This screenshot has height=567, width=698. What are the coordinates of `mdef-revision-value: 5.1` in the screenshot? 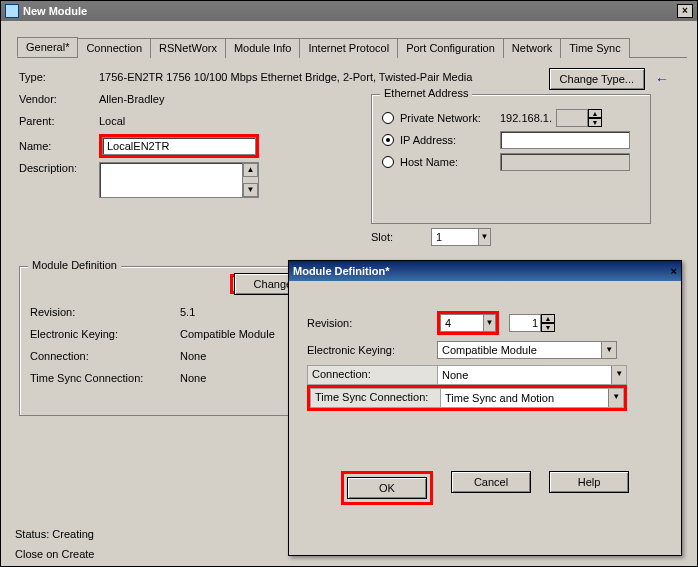 It's located at (188, 312).